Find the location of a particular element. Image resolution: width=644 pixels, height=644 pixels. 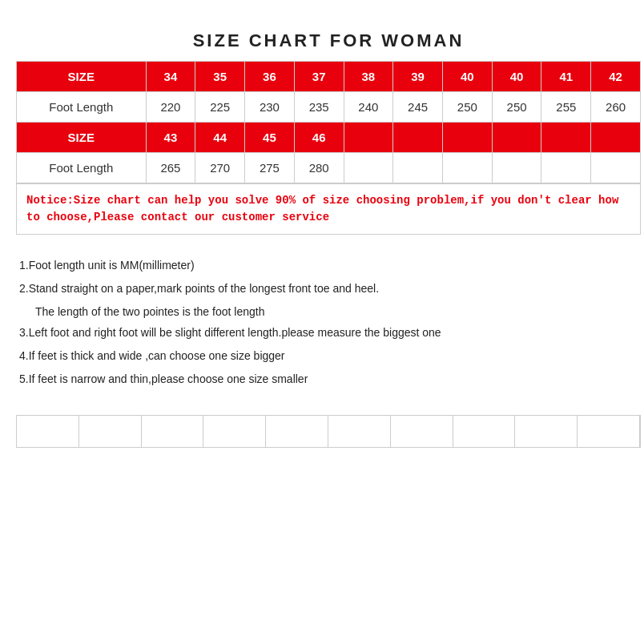

table-header-row-1: SIZE 34 35 36 37 38 39 40 40 41 42 is located at coordinates (328, 77).